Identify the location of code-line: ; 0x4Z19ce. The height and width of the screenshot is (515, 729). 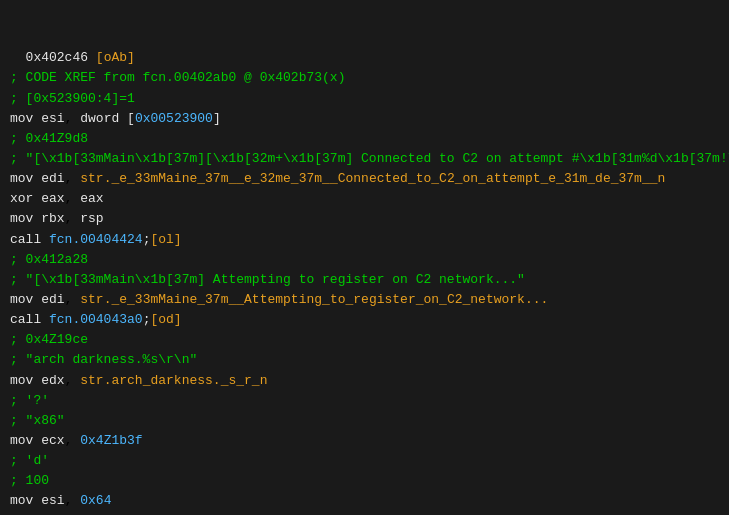
(364, 340).